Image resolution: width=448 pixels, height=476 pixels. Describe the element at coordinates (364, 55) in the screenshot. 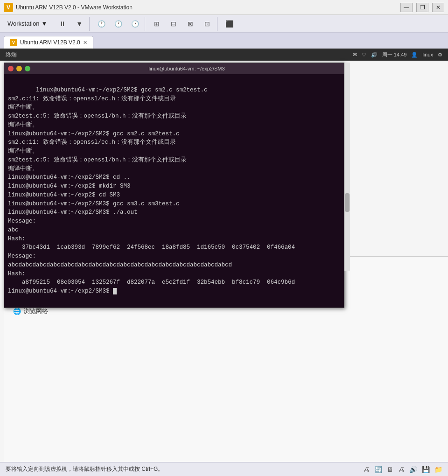

I see `wifi-icon: ♡` at that location.